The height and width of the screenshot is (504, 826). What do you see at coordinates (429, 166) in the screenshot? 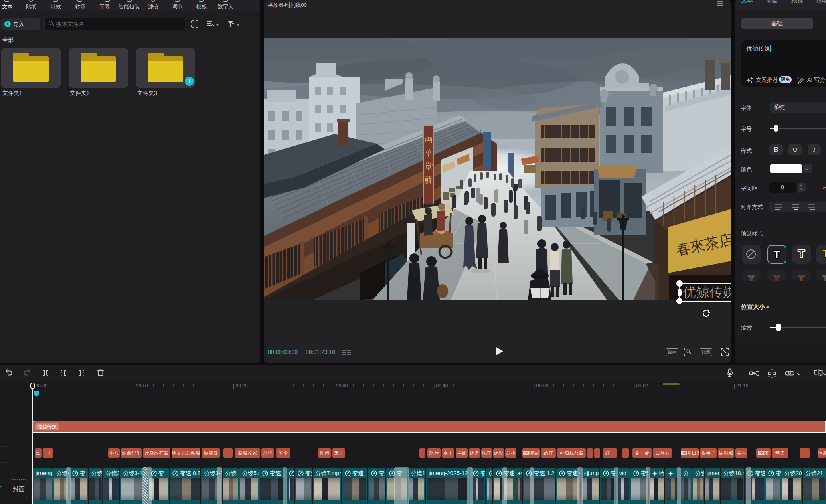
I see `svg-text: 堂` at bounding box center [429, 166].